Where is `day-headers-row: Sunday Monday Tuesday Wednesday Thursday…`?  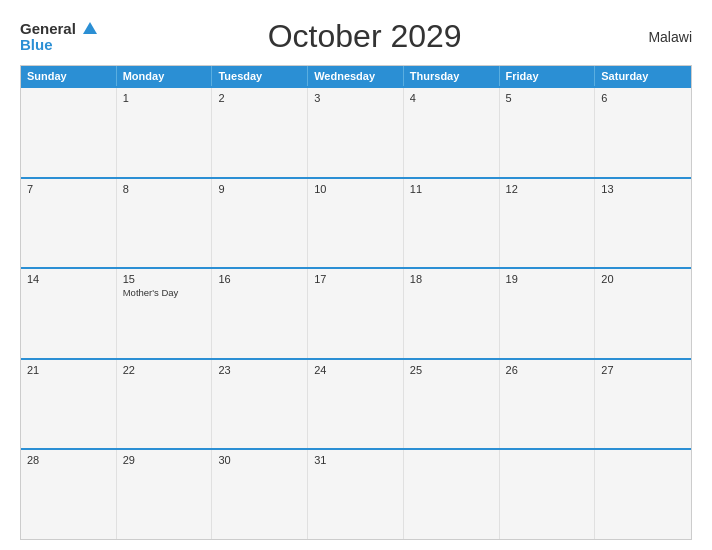
day-headers-row: Sunday Monday Tuesday Wednesday Thursday… is located at coordinates (356, 76).